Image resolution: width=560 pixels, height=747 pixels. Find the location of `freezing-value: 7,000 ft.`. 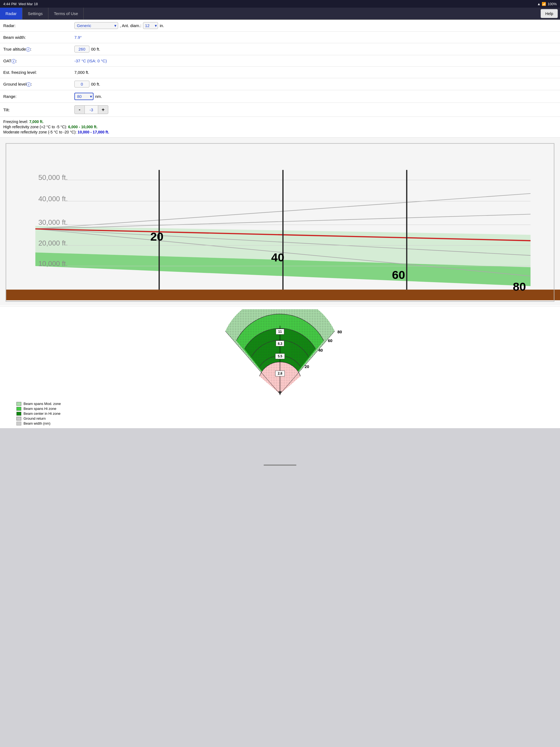

freezing-value: 7,000 ft. is located at coordinates (36, 122).